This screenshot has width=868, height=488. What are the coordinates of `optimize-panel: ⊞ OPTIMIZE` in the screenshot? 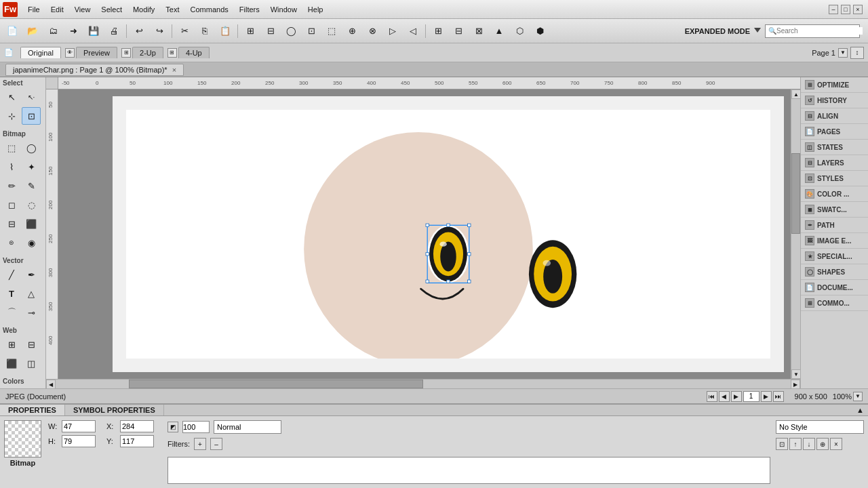 It's located at (834, 85).